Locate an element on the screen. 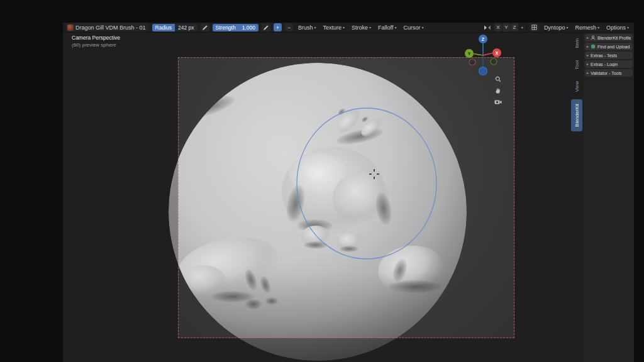 The height and width of the screenshot is (362, 644). panel-label: BlenderKit Profile is located at coordinates (614, 38).